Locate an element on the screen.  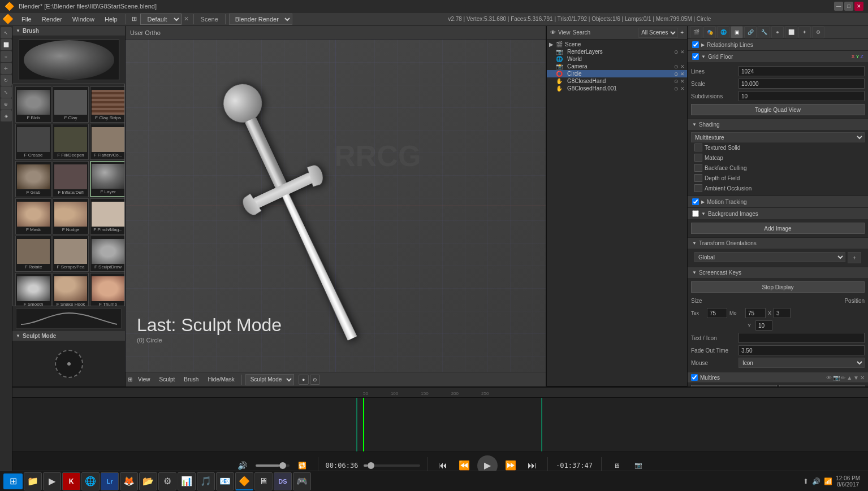
multires-apply-btn: Apply is located at coordinates (734, 385).